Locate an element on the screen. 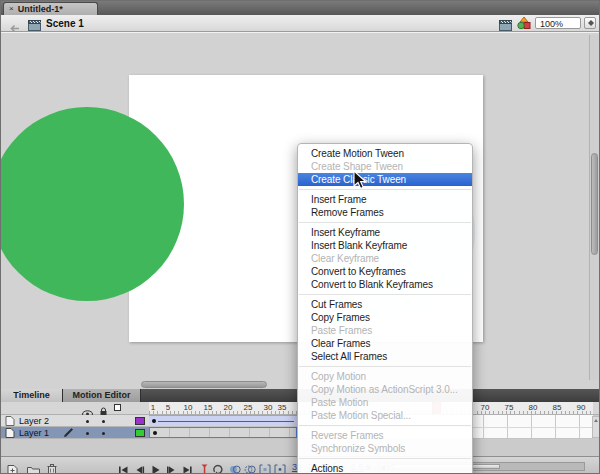 The height and width of the screenshot is (474, 600). tween-line is located at coordinates (226, 422).